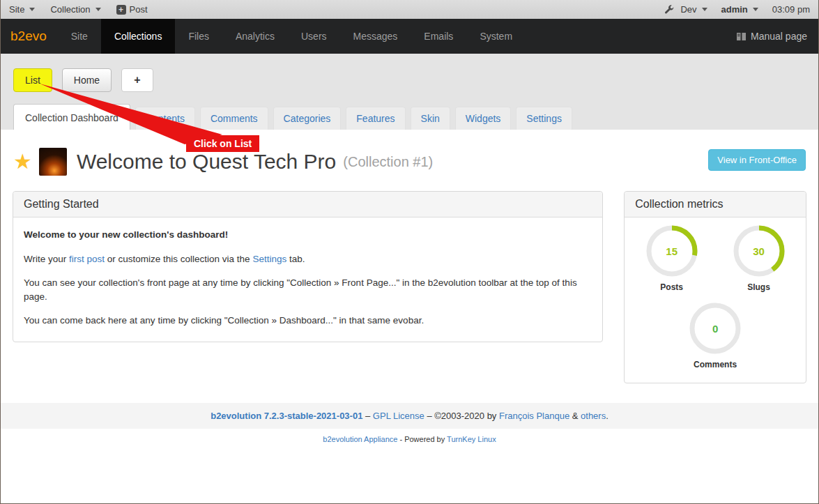  Describe the element at coordinates (17, 10) in the screenshot. I see `evobar-site-label: Site` at that location.